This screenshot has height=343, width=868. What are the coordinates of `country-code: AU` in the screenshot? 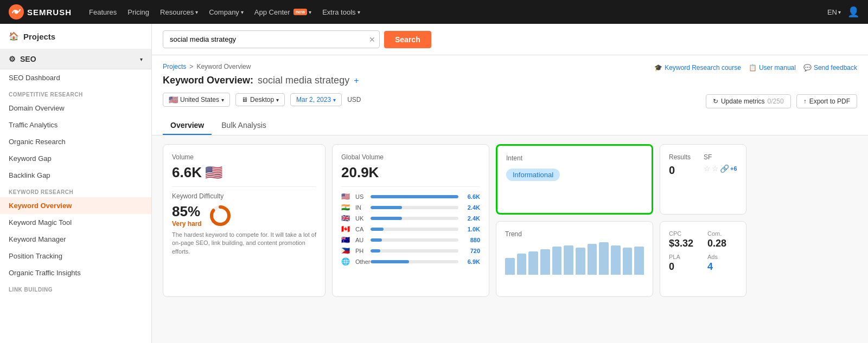 It's located at (361, 240).